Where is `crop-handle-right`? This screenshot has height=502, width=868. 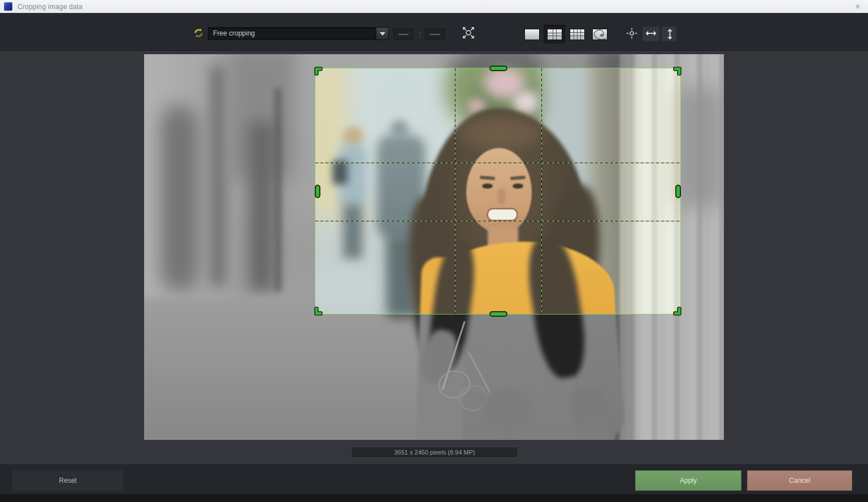
crop-handle-right is located at coordinates (678, 191).